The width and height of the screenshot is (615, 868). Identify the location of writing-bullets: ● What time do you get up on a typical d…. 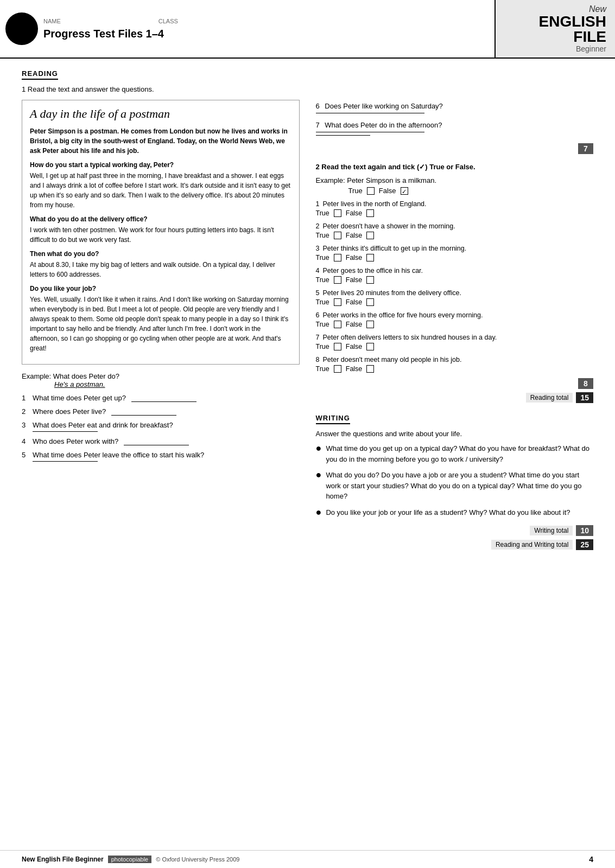
(455, 481).